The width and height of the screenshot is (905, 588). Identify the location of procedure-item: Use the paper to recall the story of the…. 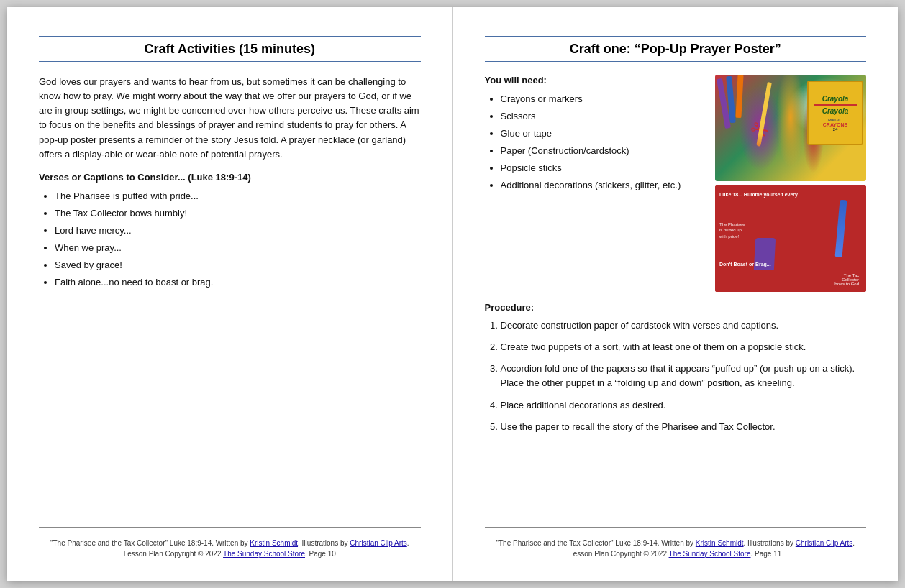
(683, 427).